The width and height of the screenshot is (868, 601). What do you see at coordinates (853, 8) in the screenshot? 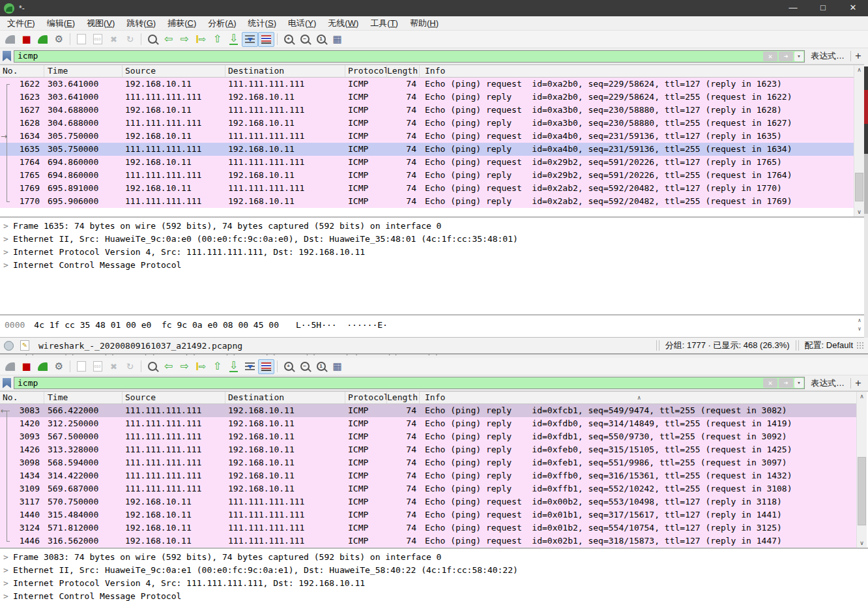
I see `close-button: ✕` at bounding box center [853, 8].